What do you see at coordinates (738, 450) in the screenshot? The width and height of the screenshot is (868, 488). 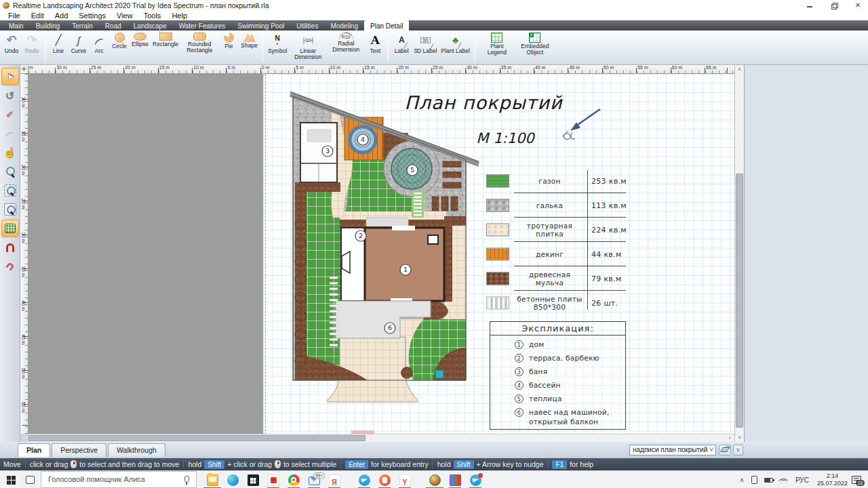 I see `layers-more-button: ˅` at bounding box center [738, 450].